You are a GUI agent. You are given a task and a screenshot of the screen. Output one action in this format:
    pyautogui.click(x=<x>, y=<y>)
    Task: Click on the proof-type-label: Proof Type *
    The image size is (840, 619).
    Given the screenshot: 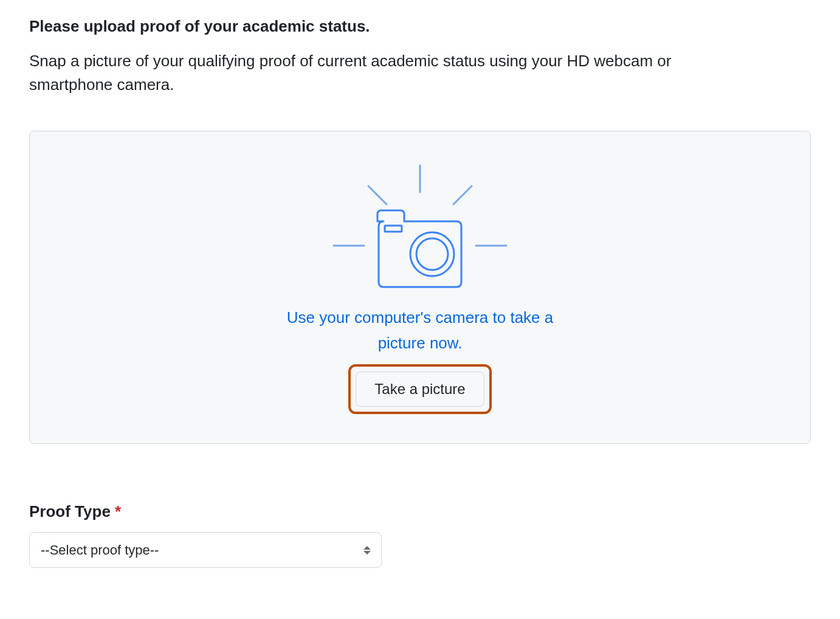 What is the action you would take?
    pyautogui.click(x=420, y=512)
    